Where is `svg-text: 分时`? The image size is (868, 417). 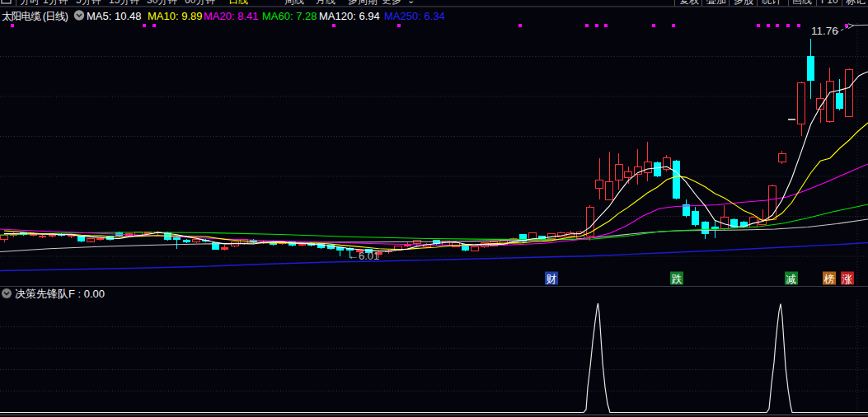
svg-text: 分时 is located at coordinates (30, 3).